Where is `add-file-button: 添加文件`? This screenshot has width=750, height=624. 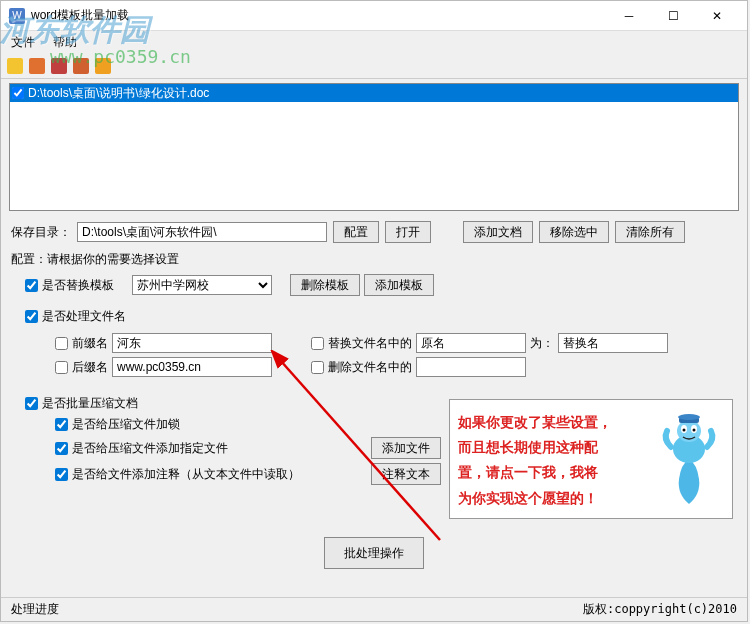
add-file-button: 添加文件 is located at coordinates (406, 448).